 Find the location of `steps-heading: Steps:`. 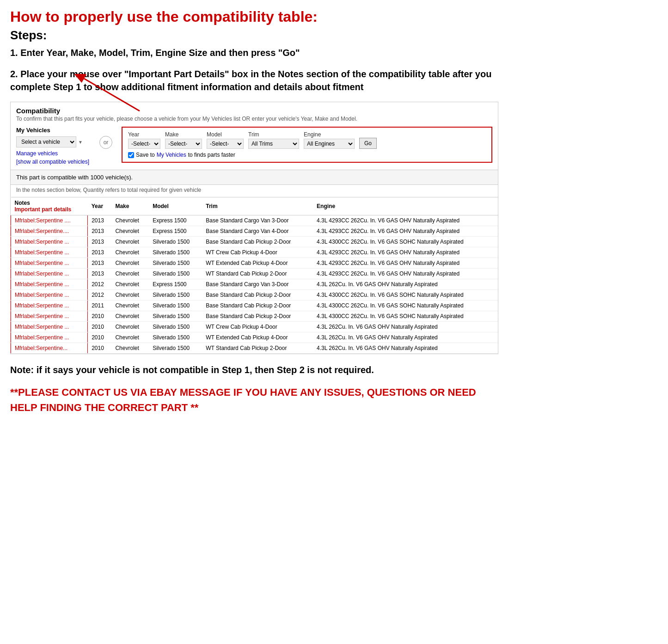

steps-heading: Steps: is located at coordinates (254, 35).